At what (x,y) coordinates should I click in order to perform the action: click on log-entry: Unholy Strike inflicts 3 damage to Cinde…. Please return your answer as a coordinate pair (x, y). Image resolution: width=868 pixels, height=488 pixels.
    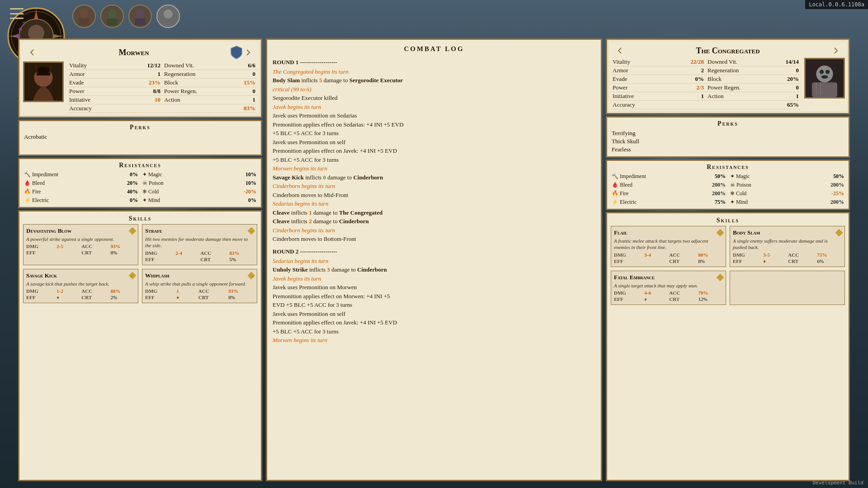
    Looking at the image, I should click on (434, 270).